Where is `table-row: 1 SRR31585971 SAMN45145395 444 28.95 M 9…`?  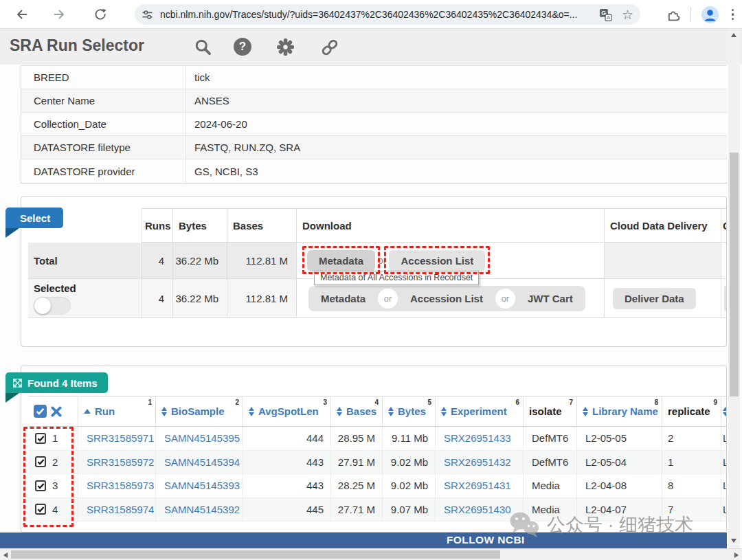
table-row: 1 SRR31585971 SAMN45145395 444 28.95 M 9… is located at coordinates (377, 438).